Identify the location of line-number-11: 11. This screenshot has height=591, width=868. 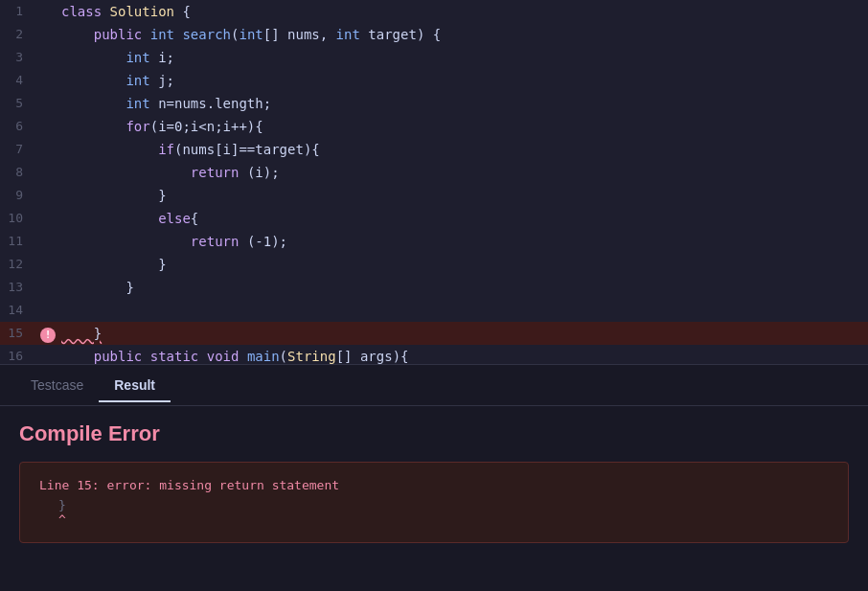
(19, 241).